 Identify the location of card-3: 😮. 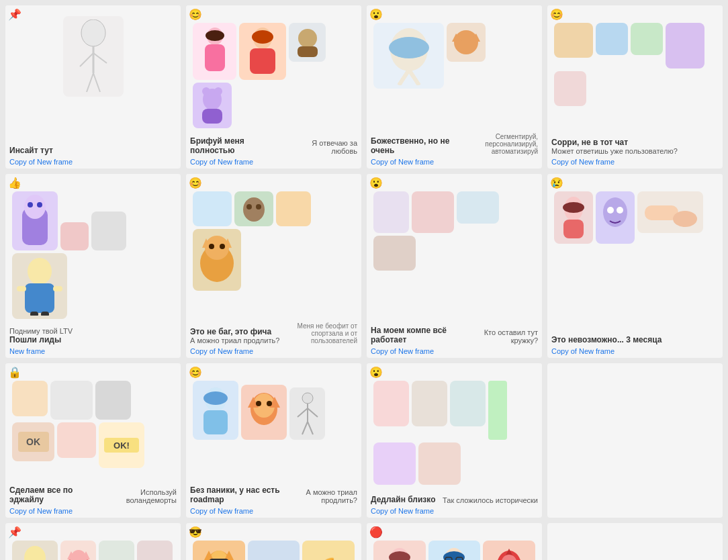
(454, 87).